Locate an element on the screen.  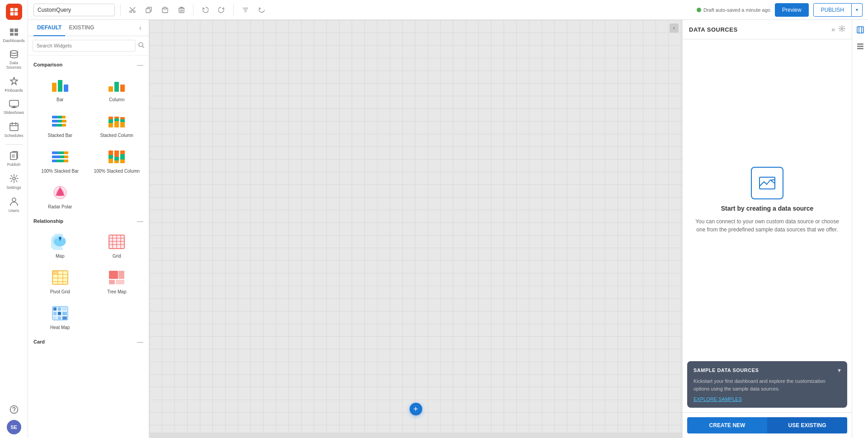
query-name-input is located at coordinates (74, 10).